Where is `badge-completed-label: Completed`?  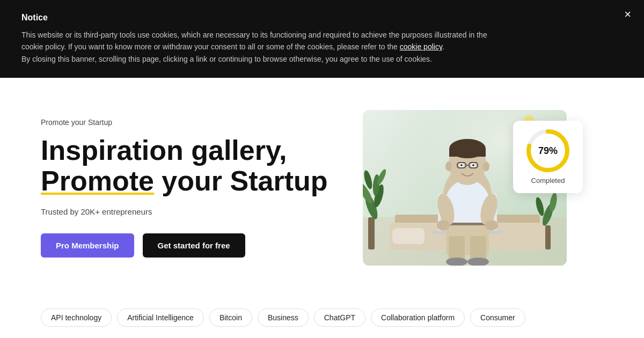
badge-completed-label: Completed is located at coordinates (548, 180).